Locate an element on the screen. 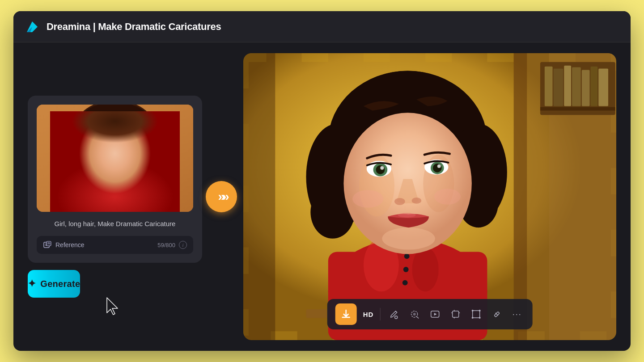 Image resolution: width=644 pixels, height=362 pixels. reference-bar: Reference 59/800 i is located at coordinates (115, 245).